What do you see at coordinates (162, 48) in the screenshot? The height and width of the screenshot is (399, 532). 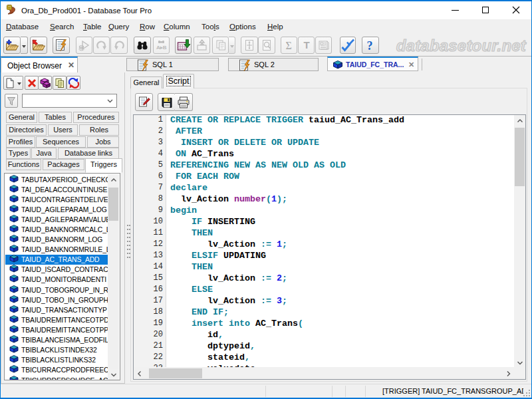 I see `svg-text: A▸B` at bounding box center [162, 48].